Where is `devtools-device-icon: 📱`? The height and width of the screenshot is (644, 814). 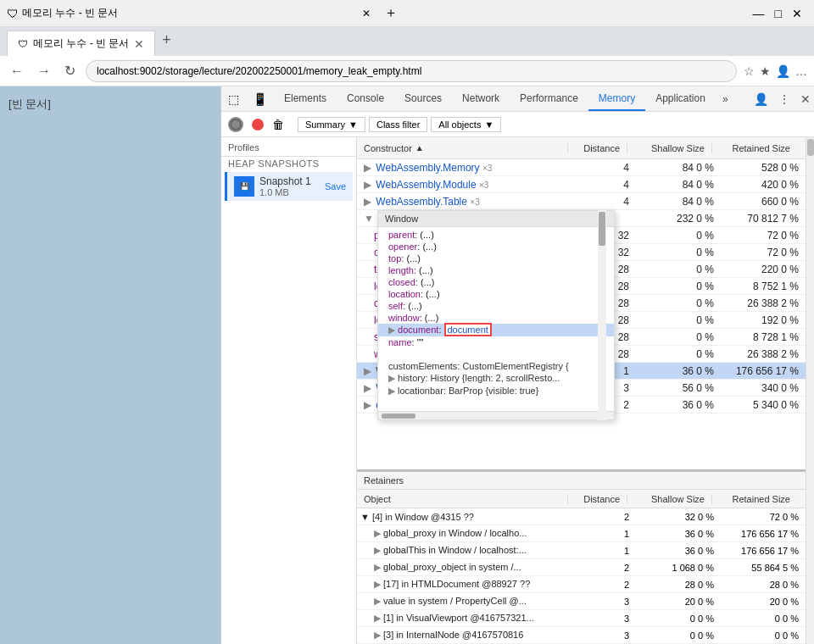 devtools-device-icon: 📱 is located at coordinates (259, 99).